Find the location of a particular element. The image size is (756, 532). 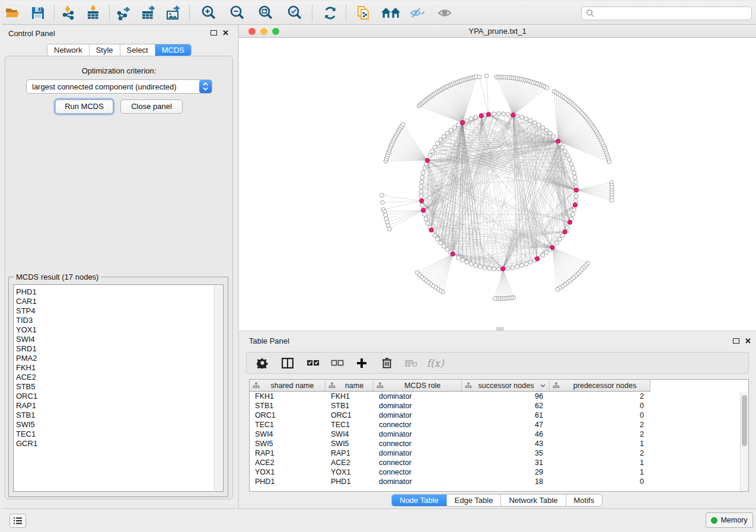

import-network-icon is located at coordinates (68, 13).